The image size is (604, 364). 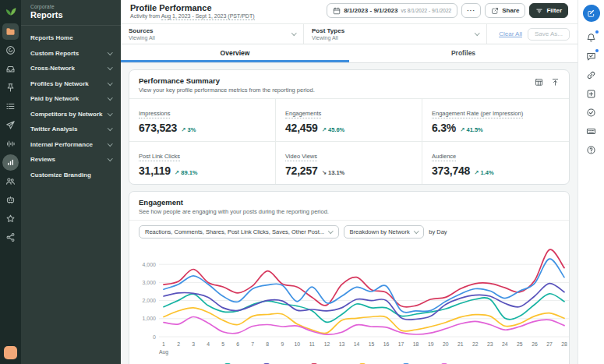 What do you see at coordinates (71, 175) in the screenshot?
I see `sidebar-item-customize-branding: Customize Branding` at bounding box center [71, 175].